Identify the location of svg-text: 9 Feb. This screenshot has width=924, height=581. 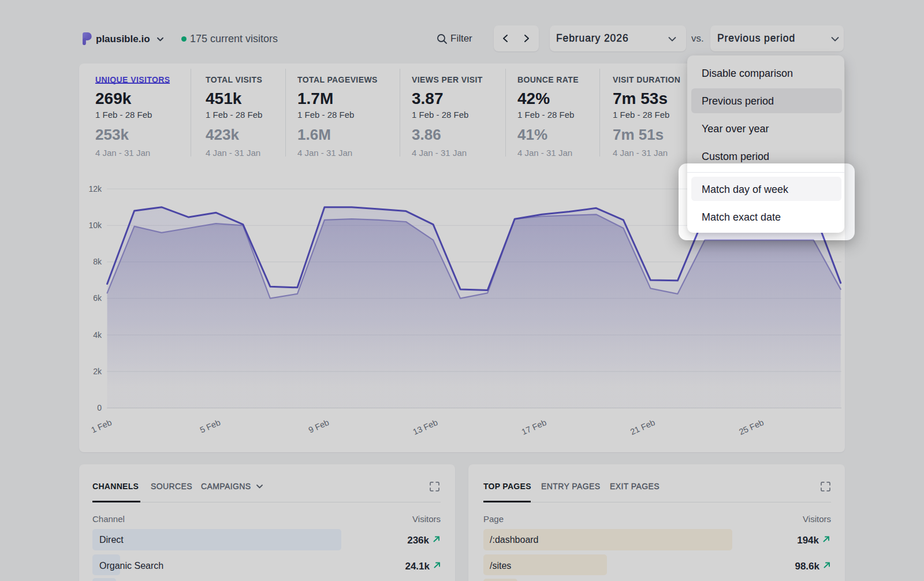
(319, 426).